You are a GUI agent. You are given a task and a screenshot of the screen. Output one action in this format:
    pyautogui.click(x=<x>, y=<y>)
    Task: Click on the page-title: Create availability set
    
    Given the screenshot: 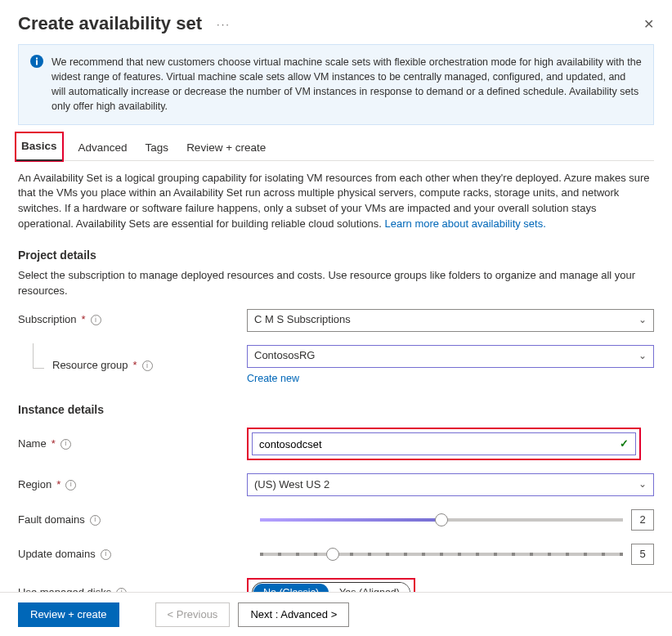 What is the action you would take?
    pyautogui.click(x=110, y=24)
    